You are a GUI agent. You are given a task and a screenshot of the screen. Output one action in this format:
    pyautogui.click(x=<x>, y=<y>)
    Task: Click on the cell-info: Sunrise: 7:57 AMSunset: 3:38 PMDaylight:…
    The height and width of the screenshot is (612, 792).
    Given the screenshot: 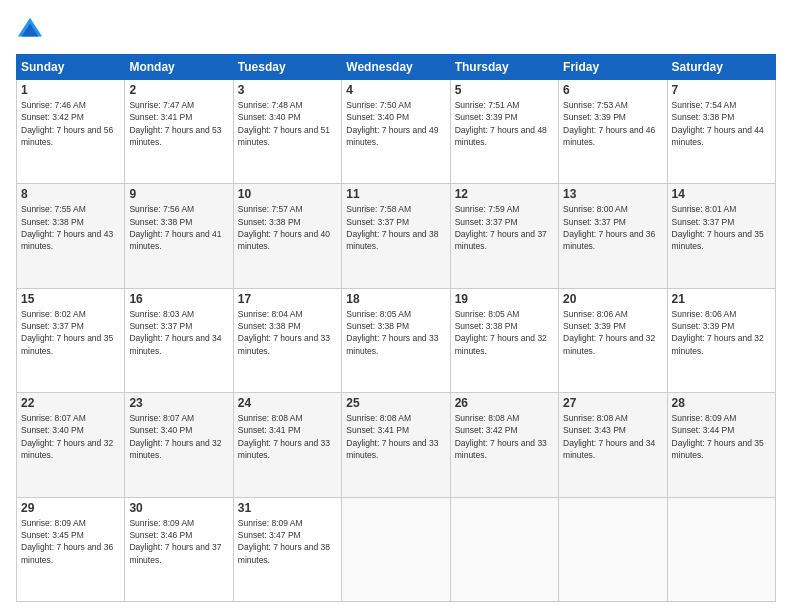 What is the action you would take?
    pyautogui.click(x=284, y=228)
    